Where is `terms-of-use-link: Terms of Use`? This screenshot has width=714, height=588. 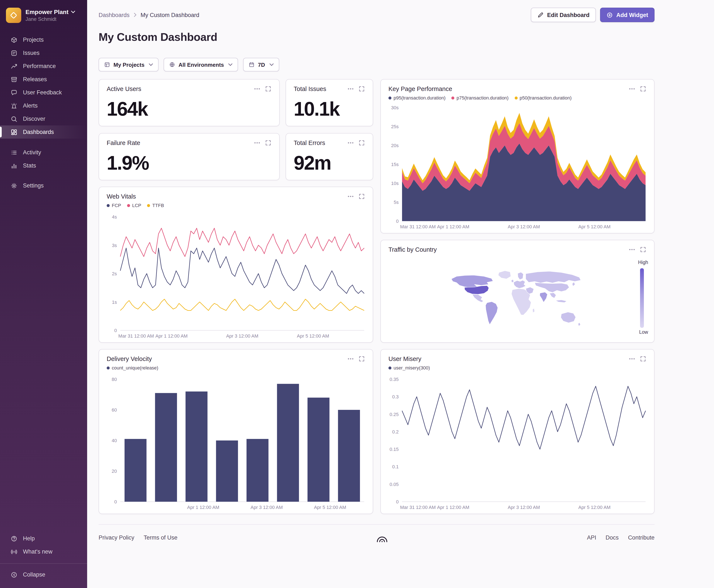 terms-of-use-link: Terms of Use is located at coordinates (160, 537).